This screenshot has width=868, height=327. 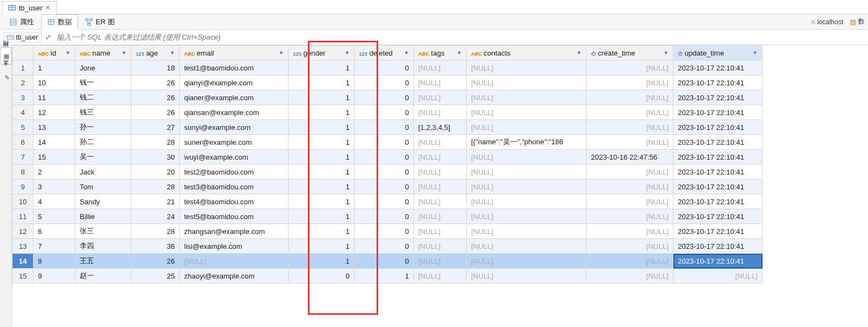 What do you see at coordinates (23, 231) in the screenshot?
I see `row-number: 12` at bounding box center [23, 231].